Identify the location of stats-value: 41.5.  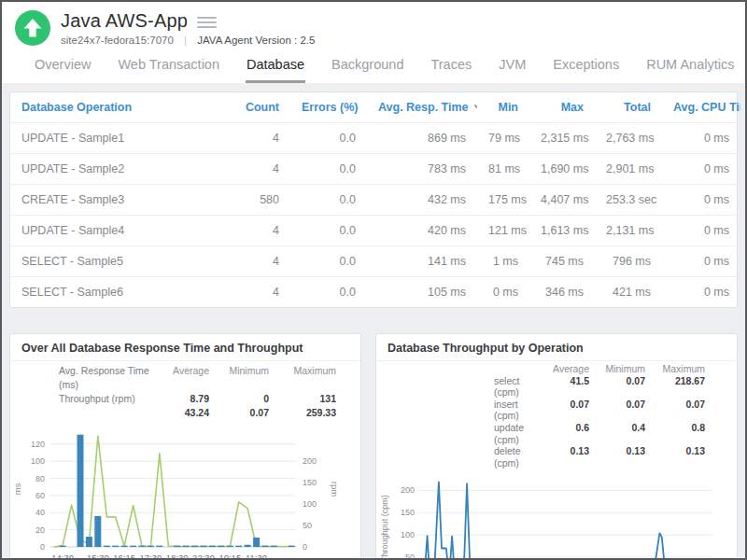
(562, 386).